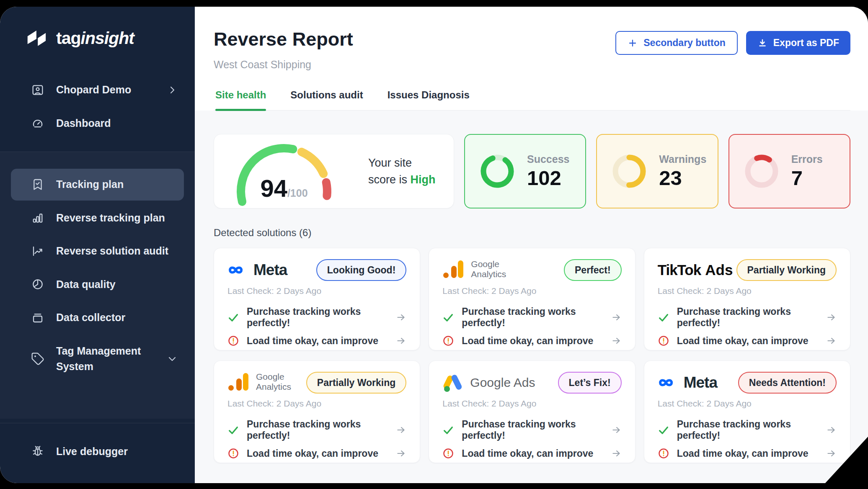  I want to click on status-badge: Let’s Fix!, so click(590, 383).